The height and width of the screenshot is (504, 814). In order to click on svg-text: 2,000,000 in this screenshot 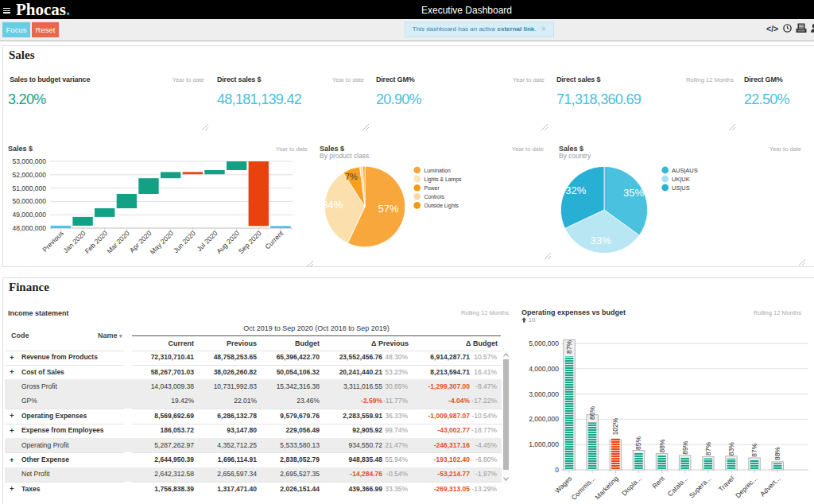, I will do `click(544, 419)`.